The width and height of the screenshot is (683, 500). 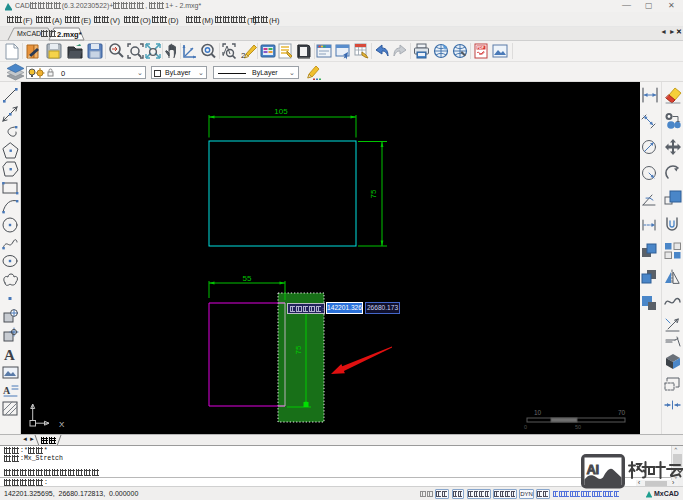 What do you see at coordinates (281, 112) in the screenshot?
I see `svg-text: 105` at bounding box center [281, 112].